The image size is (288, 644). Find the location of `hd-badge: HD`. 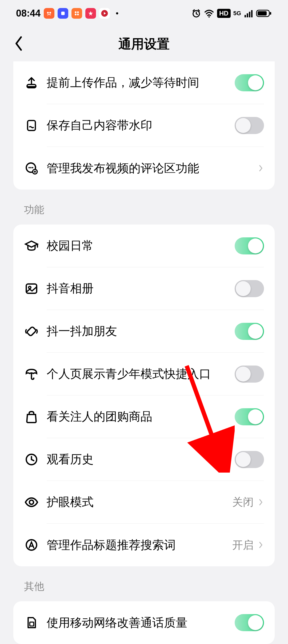

hd-badge: HD is located at coordinates (224, 13).